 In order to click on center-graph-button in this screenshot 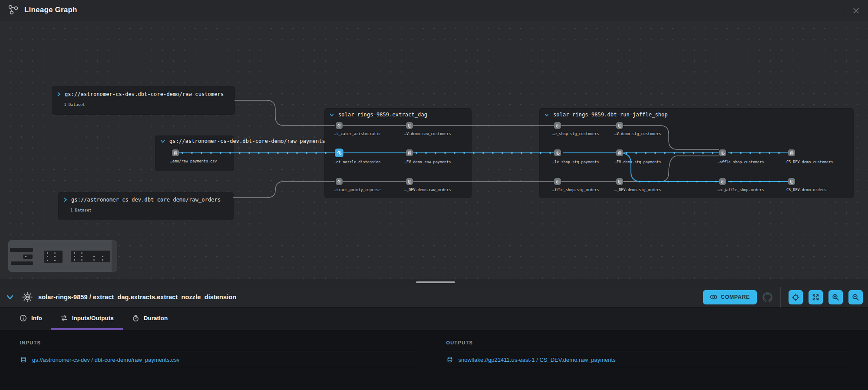, I will do `click(795, 297)`.